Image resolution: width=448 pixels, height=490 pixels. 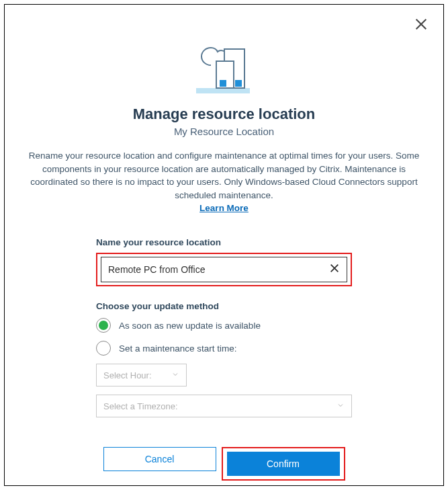 What do you see at coordinates (283, 464) in the screenshot?
I see `confirm-button-highlight: Confirm` at bounding box center [283, 464].